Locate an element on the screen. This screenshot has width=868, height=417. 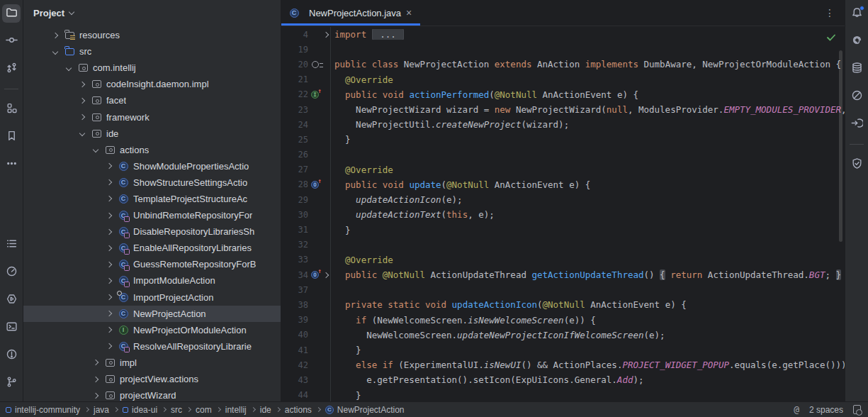
tree-item: CImportModuleAction is located at coordinates (152, 281).